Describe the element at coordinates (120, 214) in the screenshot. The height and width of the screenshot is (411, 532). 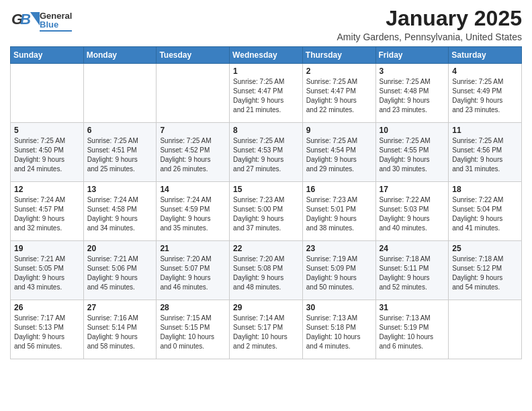
I see `day-info: Sunrise: 7:24 AM Sunset: 4:58 PM Dayligh…` at that location.